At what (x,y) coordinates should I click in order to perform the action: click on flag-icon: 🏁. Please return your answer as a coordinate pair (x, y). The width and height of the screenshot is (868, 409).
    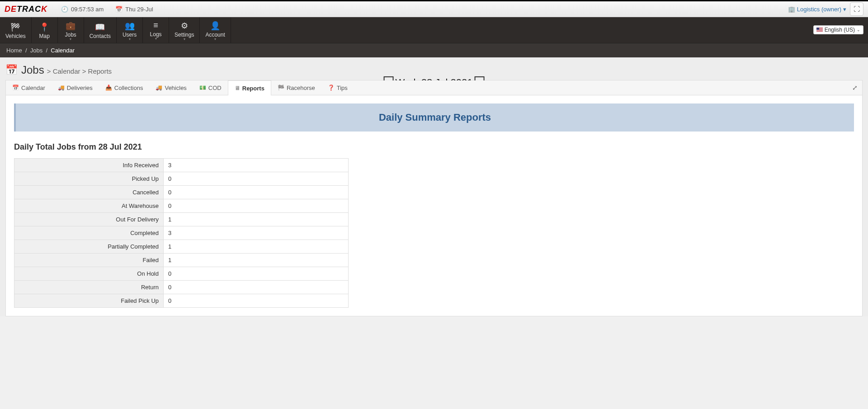
    Looking at the image, I should click on (281, 88).